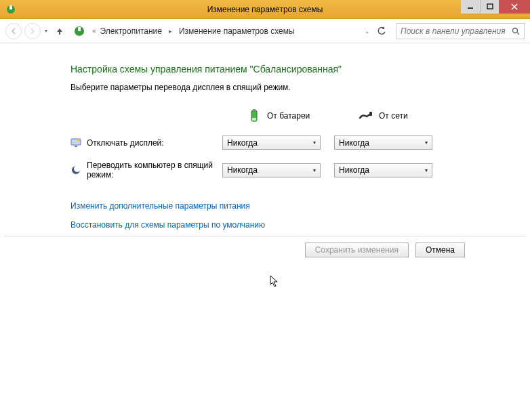 Image resolution: width=530 pixels, height=420 pixels. Describe the element at coordinates (384, 142) in the screenshot. I see `display-off-ac-select: Никогда ▾` at that location.